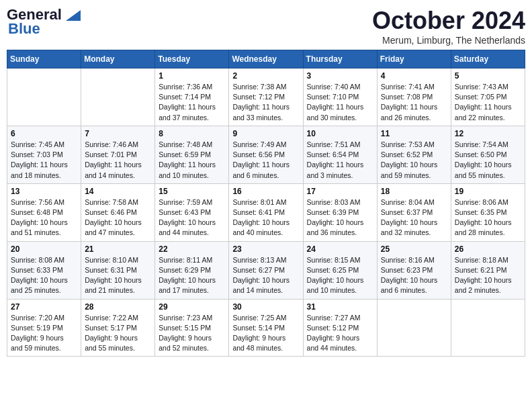  Describe the element at coordinates (340, 249) in the screenshot. I see `day-number: 24` at that location.